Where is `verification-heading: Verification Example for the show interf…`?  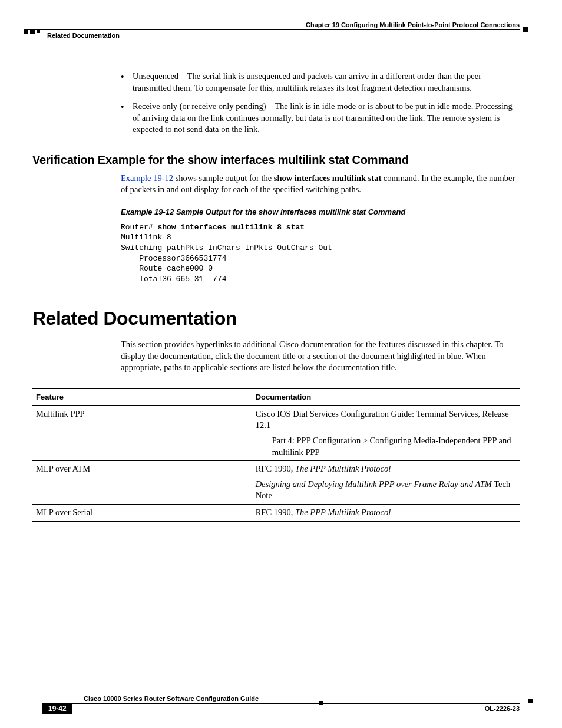 verification-heading: Verification Example for the show interf… is located at coordinates (276, 160).